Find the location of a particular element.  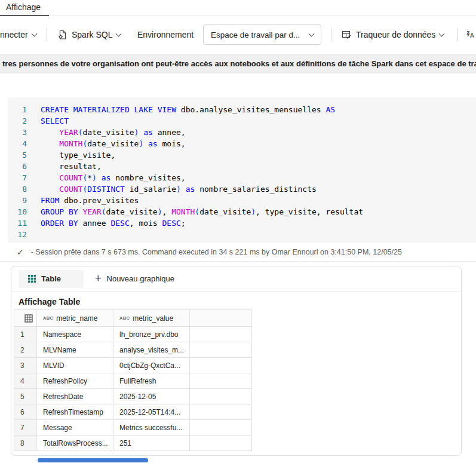

translate-icon: A is located at coordinates (471, 35).